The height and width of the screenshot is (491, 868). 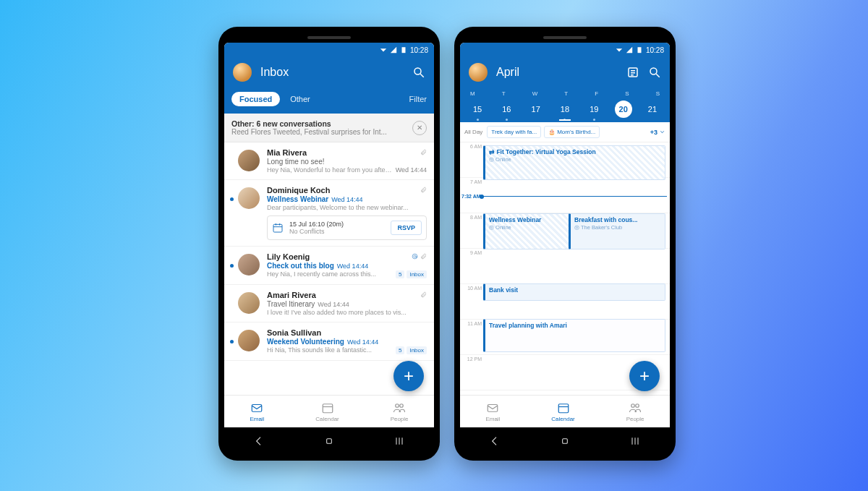 I want to click on mention-icon, so click(x=415, y=256).